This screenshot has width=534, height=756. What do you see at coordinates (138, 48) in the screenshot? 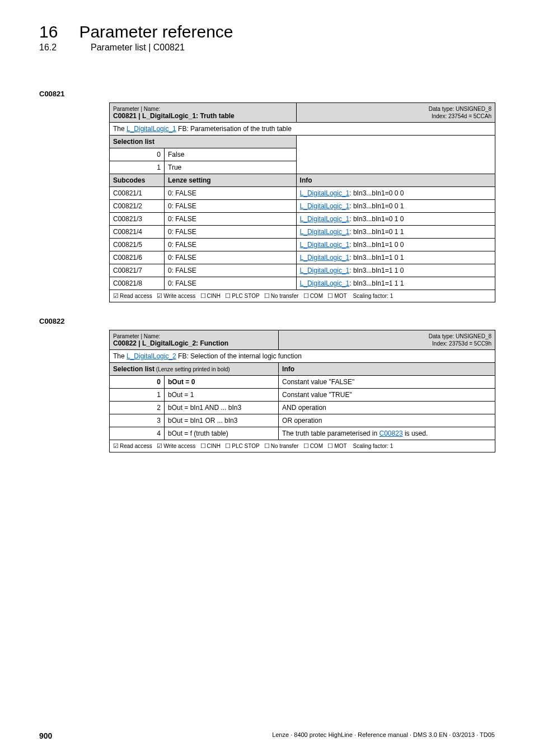
I see `section-title: Parameter list | C00821` at bounding box center [138, 48].